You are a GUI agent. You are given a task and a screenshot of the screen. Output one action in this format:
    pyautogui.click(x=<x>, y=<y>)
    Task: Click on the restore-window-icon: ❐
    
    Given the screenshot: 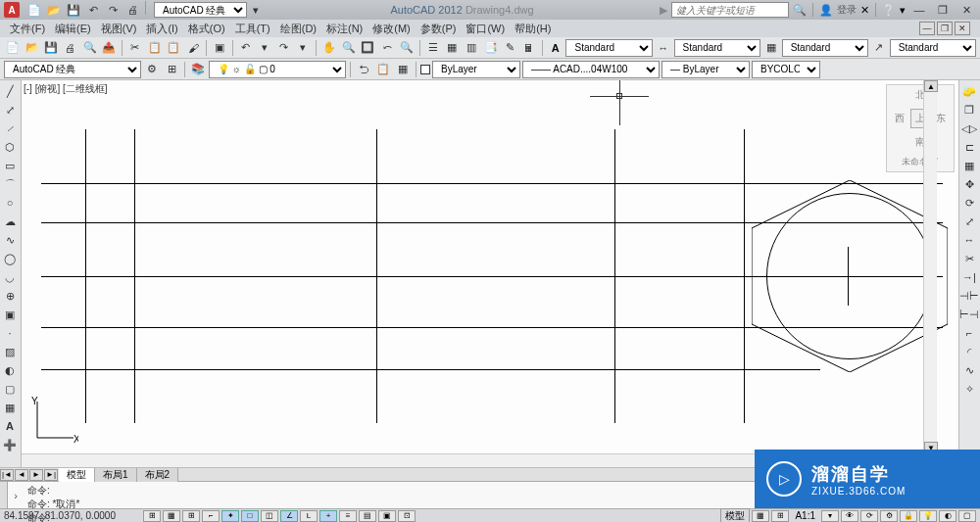 What is the action you would take?
    pyautogui.click(x=943, y=10)
    